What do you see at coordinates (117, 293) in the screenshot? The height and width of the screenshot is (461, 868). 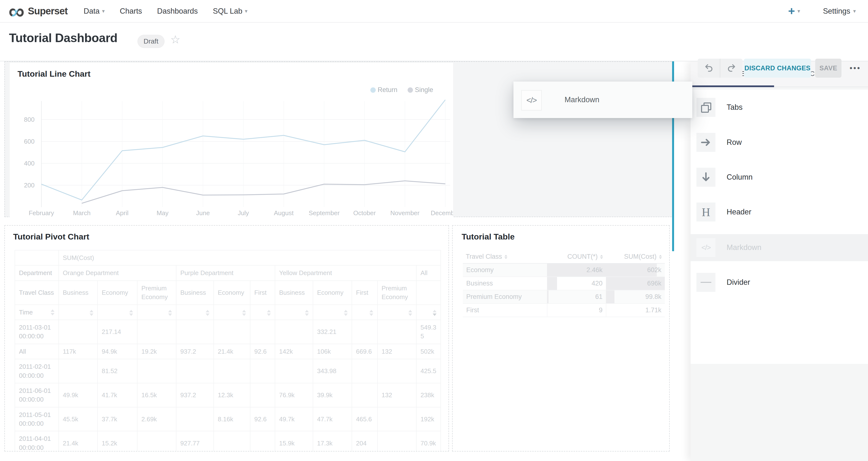 I see `pivot-col-header: Economy` at bounding box center [117, 293].